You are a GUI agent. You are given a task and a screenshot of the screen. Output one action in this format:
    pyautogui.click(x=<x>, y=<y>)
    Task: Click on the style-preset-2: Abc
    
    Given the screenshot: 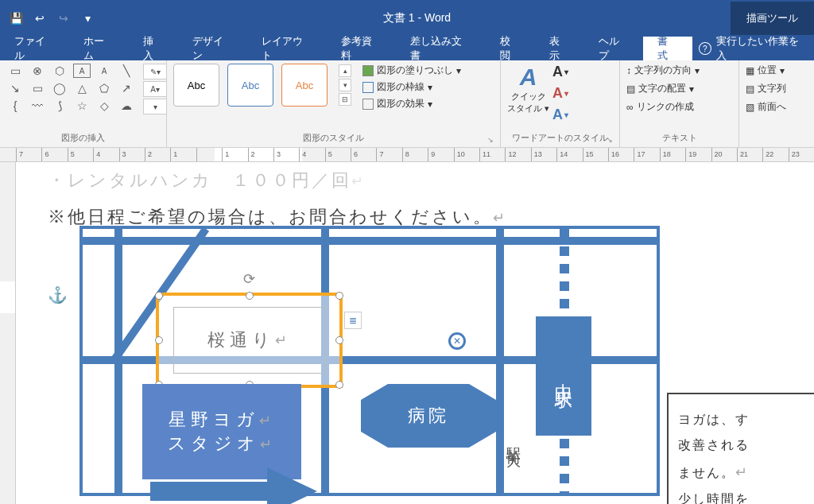 What is the action you would take?
    pyautogui.click(x=250, y=85)
    